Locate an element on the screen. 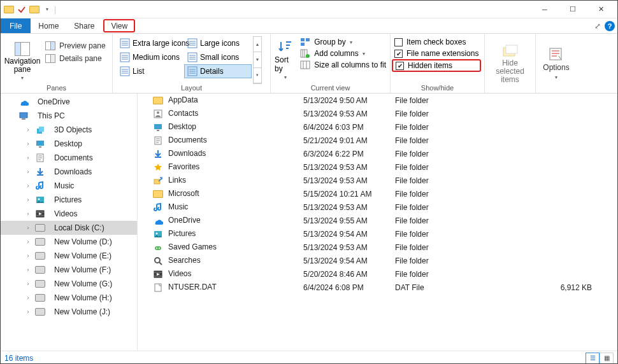 Image resolution: width=618 pixels, height=364 pixels. group-by-button: Group by▾ is located at coordinates (343, 42).